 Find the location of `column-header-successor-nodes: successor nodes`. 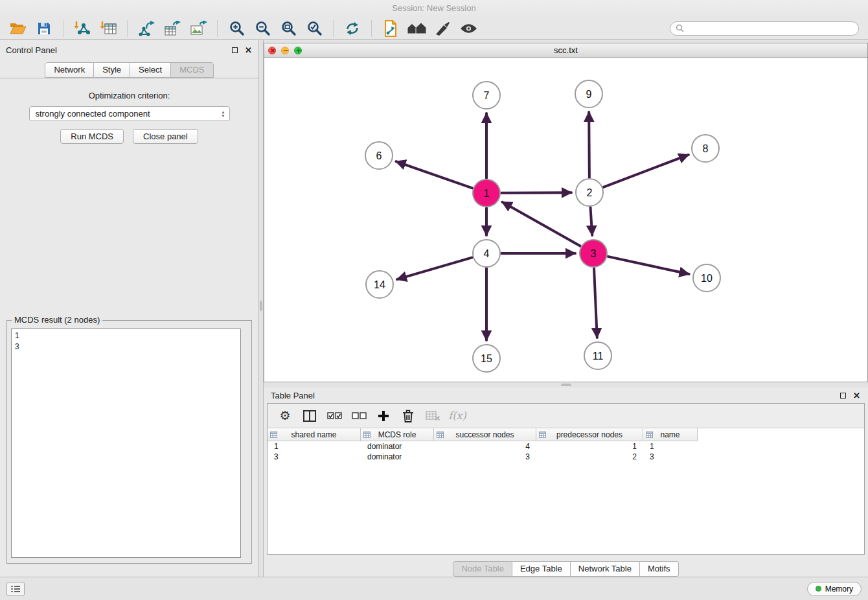

column-header-successor-nodes: successor nodes is located at coordinates (485, 435).